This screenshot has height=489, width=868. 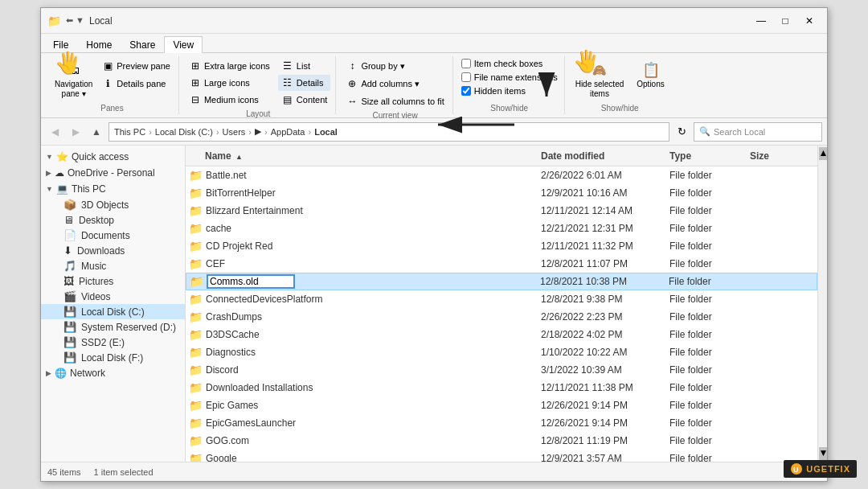 What do you see at coordinates (55, 132) in the screenshot?
I see `back-button: ◀` at bounding box center [55, 132].